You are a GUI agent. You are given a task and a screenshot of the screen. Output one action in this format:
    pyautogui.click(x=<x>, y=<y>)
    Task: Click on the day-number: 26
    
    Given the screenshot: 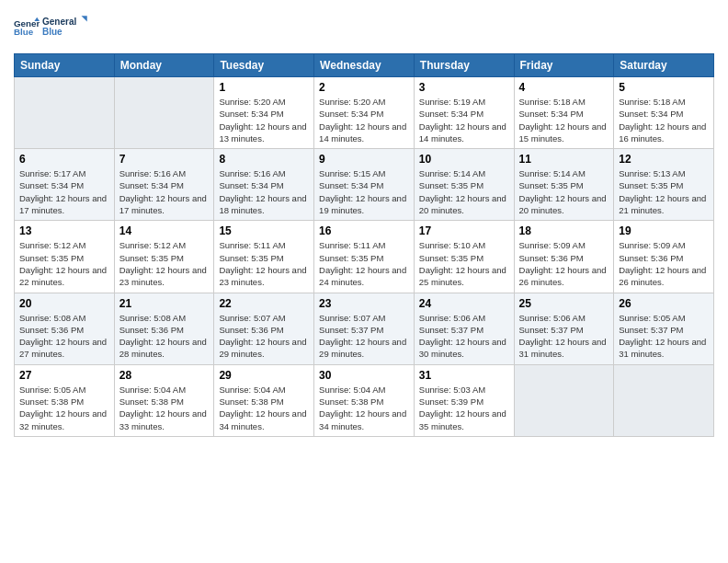 What is the action you would take?
    pyautogui.click(x=664, y=304)
    